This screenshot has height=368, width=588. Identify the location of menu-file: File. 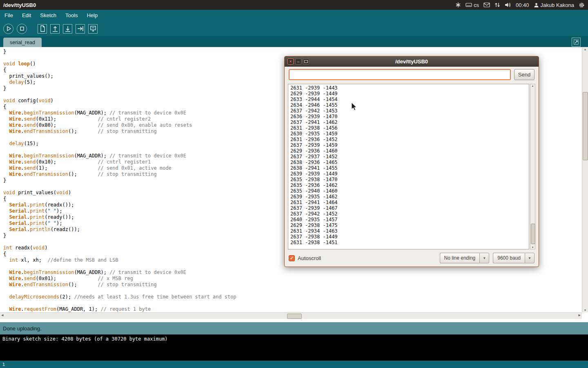
(9, 16).